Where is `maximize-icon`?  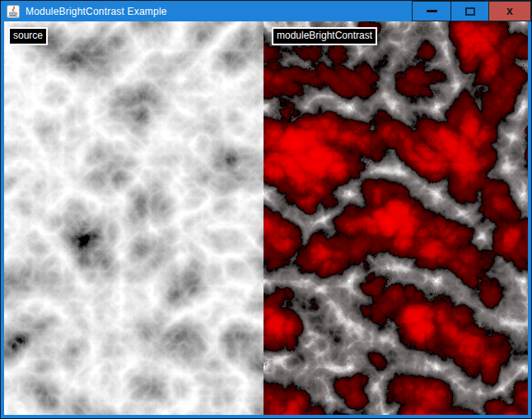 maximize-icon is located at coordinates (470, 12).